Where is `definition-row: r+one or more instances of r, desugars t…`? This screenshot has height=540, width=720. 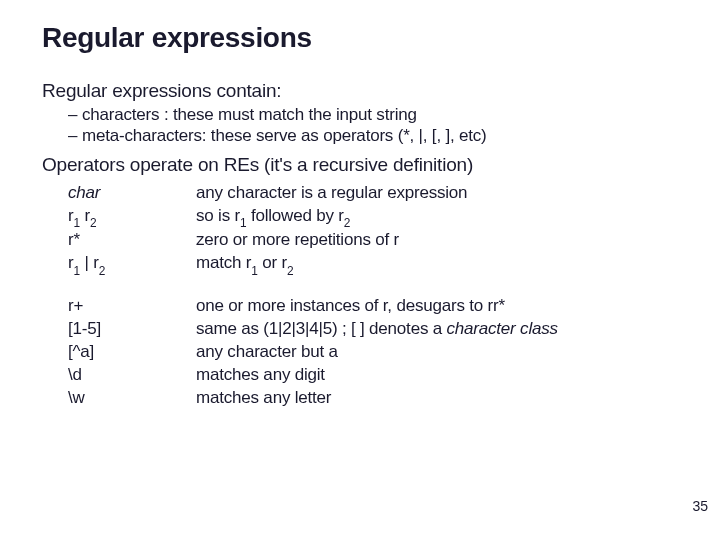 definition-row: r+one or more instances of r, desugars t… is located at coordinates (373, 306).